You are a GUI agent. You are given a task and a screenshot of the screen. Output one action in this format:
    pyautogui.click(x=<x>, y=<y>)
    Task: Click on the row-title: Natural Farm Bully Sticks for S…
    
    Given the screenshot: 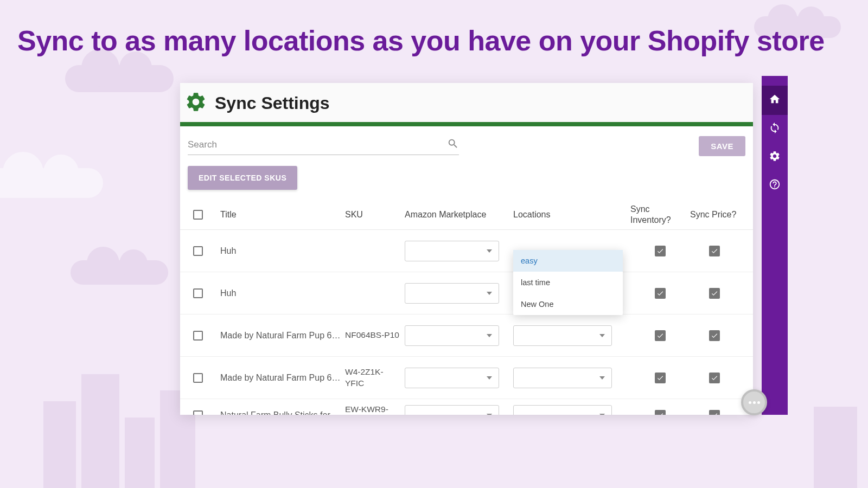 What is the action you would take?
    pyautogui.click(x=283, y=413)
    